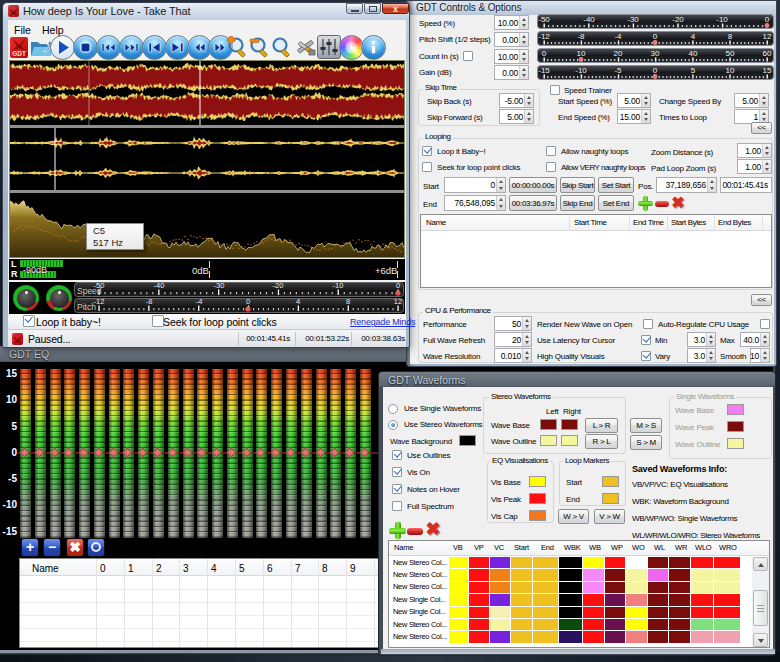 This screenshot has width=780, height=662. I want to click on svg-text: 30, so click(656, 54).